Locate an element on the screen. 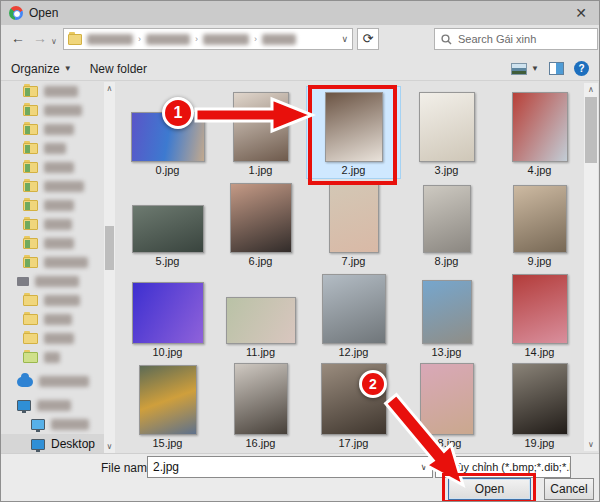 This screenshot has width=600, height=502. organize-button: Organize ▼ is located at coordinates (42, 69).